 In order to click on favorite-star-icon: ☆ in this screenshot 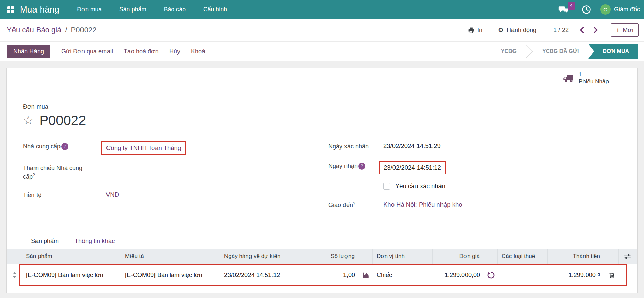, I will do `click(28, 120)`.